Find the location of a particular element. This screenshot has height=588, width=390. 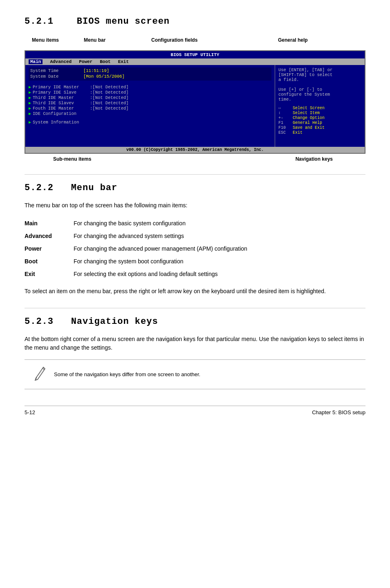

menu-item-exit: Exit For selecting the exit options and … is located at coordinates (195, 274).